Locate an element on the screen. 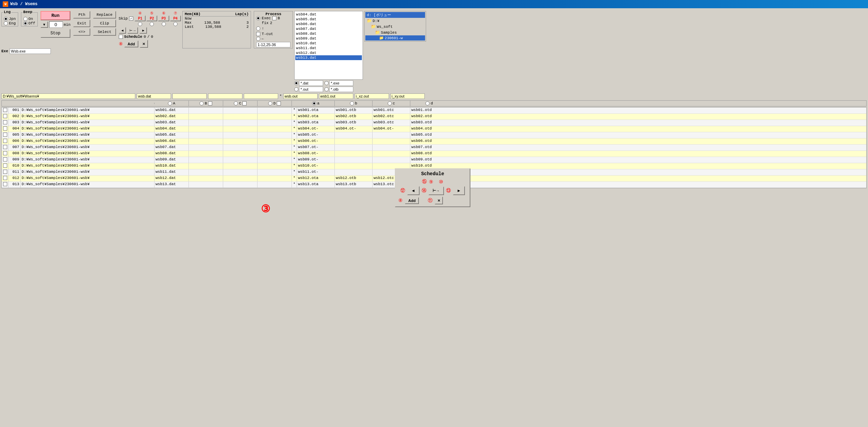 This screenshot has height=427, width=868. filter-otb is located at coordinates (339, 89).